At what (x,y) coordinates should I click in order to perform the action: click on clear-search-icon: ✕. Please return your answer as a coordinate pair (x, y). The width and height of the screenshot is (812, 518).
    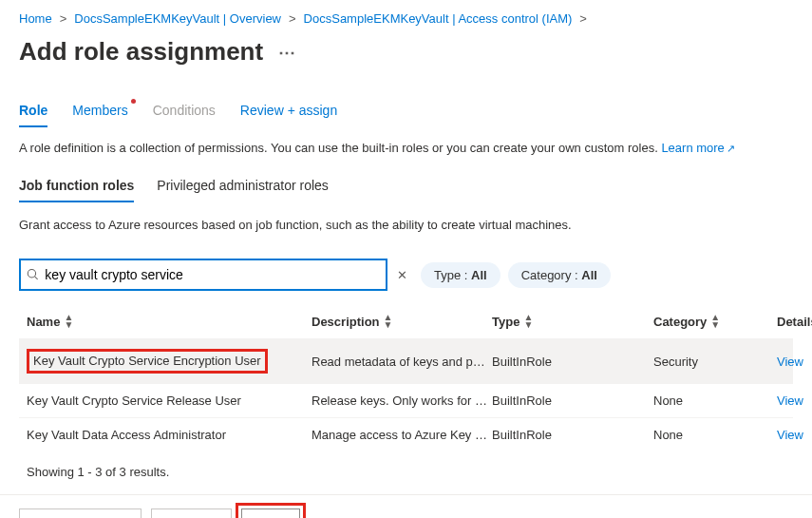
    Looking at the image, I should click on (403, 276).